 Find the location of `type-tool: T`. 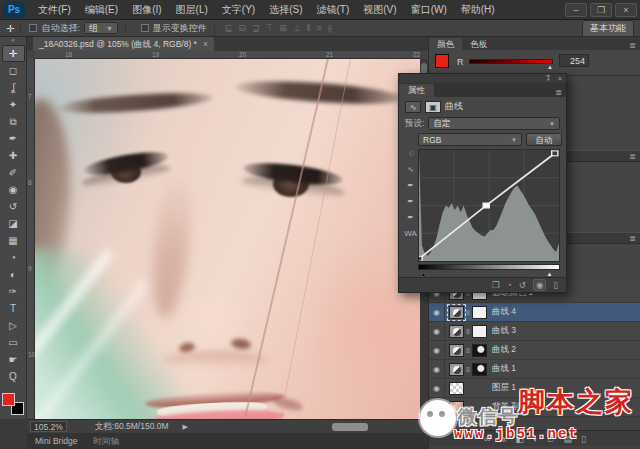

type-tool: T is located at coordinates (14, 308).